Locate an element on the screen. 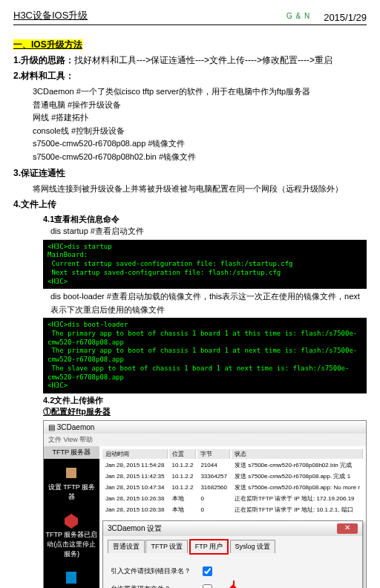  table-row: Jan 28, 2015 11:54:2810.1.2.221044发送 s75… is located at coordinates (233, 465).